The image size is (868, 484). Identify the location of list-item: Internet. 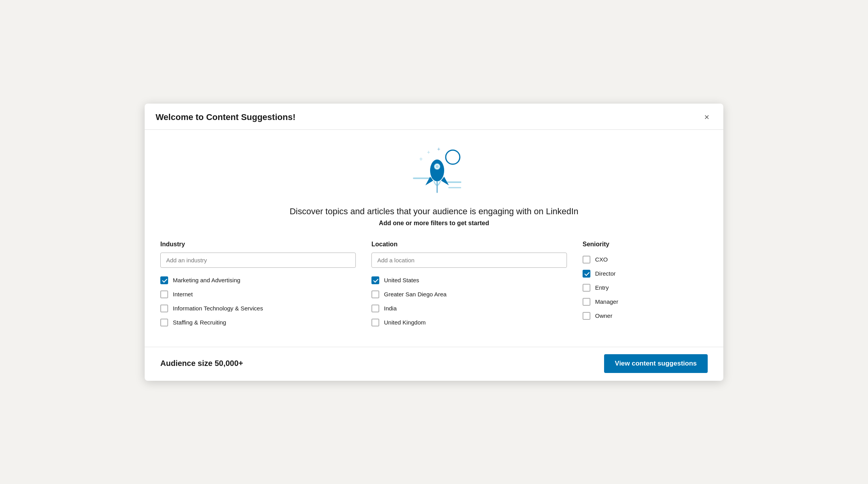
(258, 294).